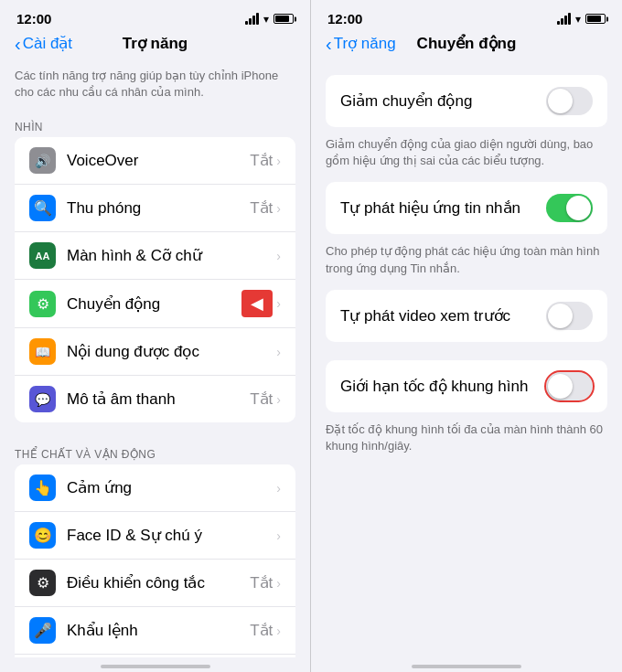 The image size is (622, 672). Describe the element at coordinates (252, 18) in the screenshot. I see `signal-icon` at that location.